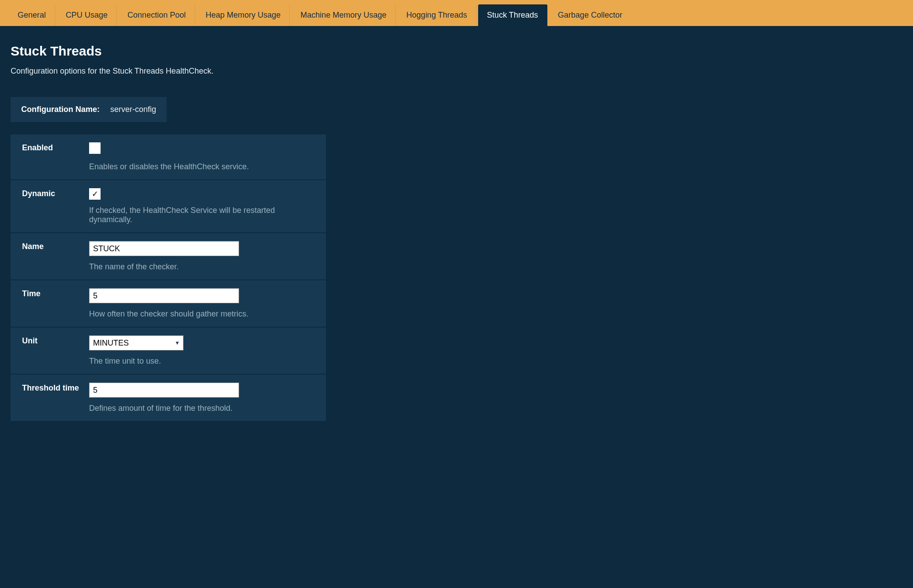 Image resolution: width=913 pixels, height=588 pixels. What do you see at coordinates (456, 13) in the screenshot?
I see `tab-bar: General CPU Usage Connection Pool Heap M…` at bounding box center [456, 13].